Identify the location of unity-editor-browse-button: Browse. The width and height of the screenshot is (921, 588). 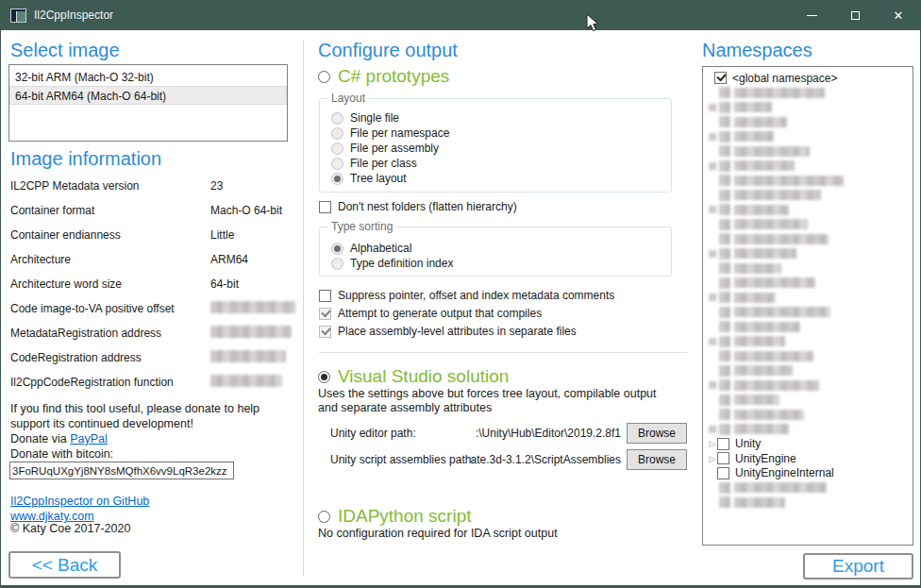
(657, 433).